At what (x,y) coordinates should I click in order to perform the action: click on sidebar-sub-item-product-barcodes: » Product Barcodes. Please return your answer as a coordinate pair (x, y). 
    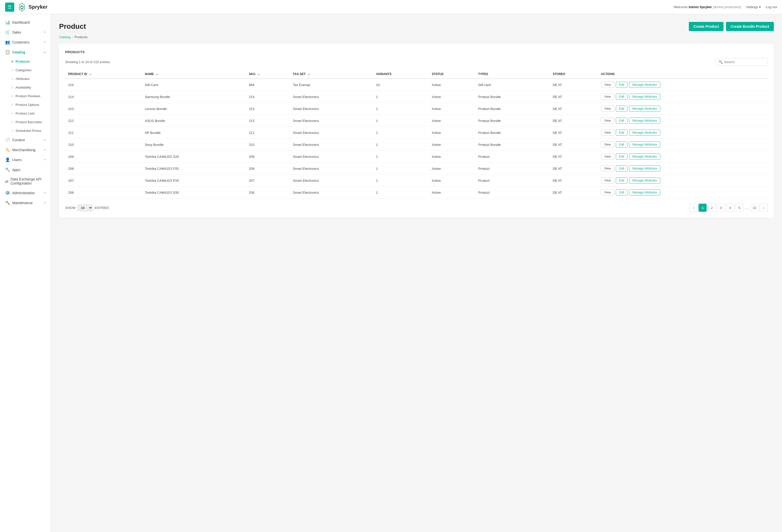
    Looking at the image, I should click on (26, 122).